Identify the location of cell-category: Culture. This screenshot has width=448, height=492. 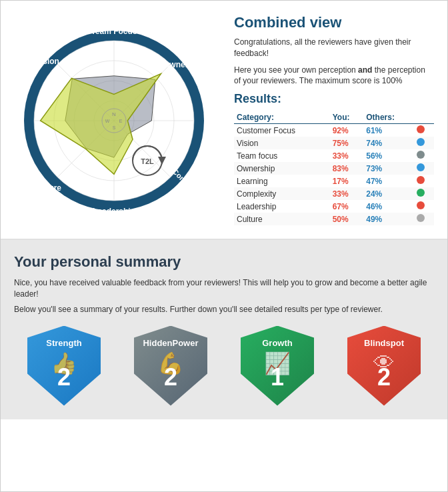
(282, 219).